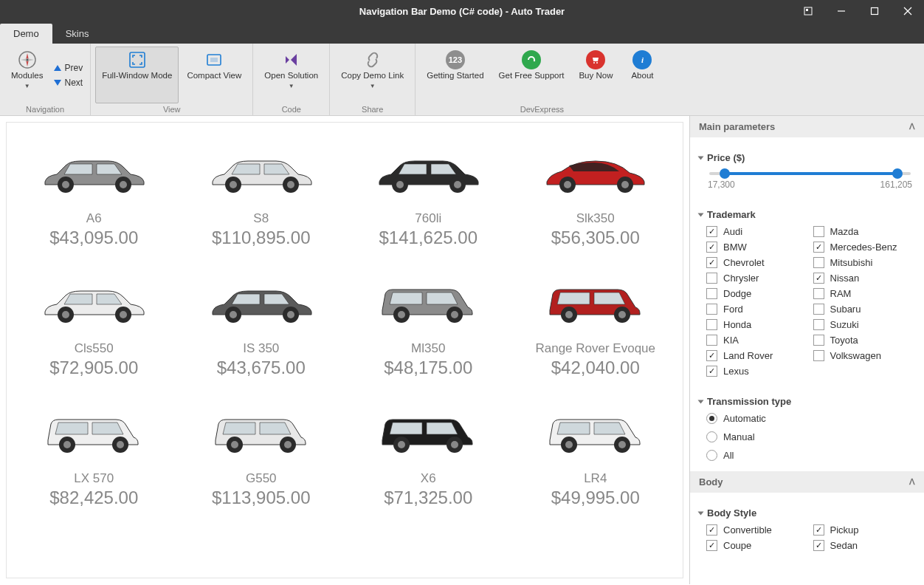 The height and width of the screenshot is (585, 924). I want to click on about-button: i About, so click(642, 75).